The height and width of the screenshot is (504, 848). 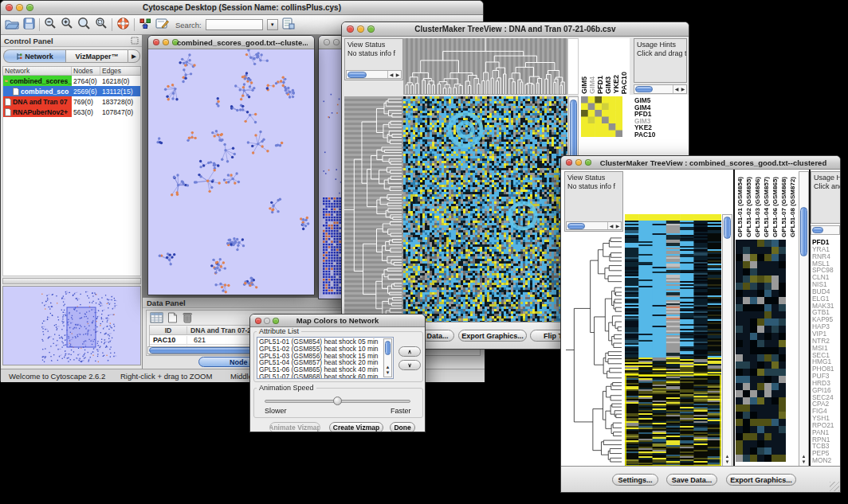 I want to click on column-label: GPL51-03 (GSM856), so click(x=757, y=207).